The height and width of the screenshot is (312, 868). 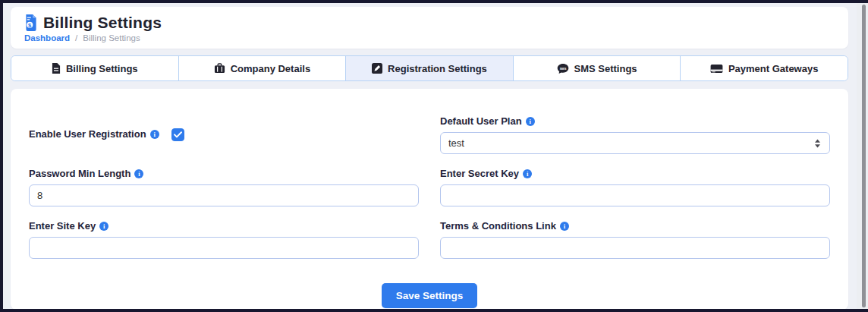 What do you see at coordinates (224, 187) in the screenshot?
I see `field-password-min-length: Password Min Length i` at bounding box center [224, 187].